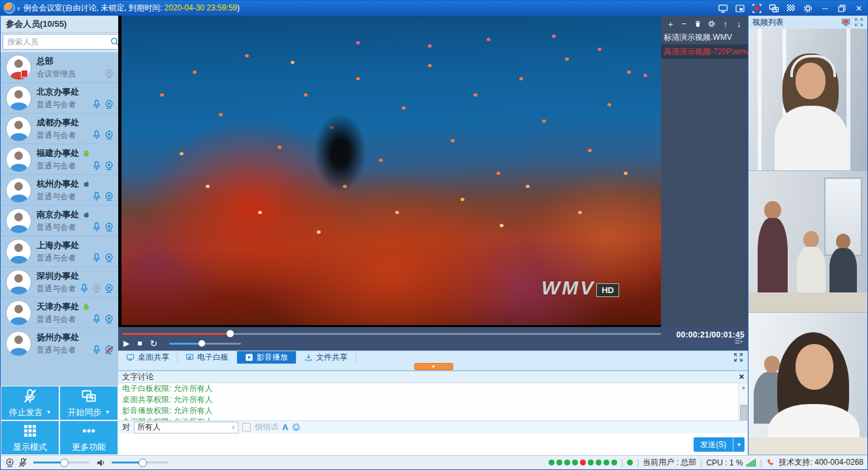 The image size is (868, 470). Describe the element at coordinates (59, 191) in the screenshot. I see `participant-row: 杭州办事处 普通与会者` at that location.